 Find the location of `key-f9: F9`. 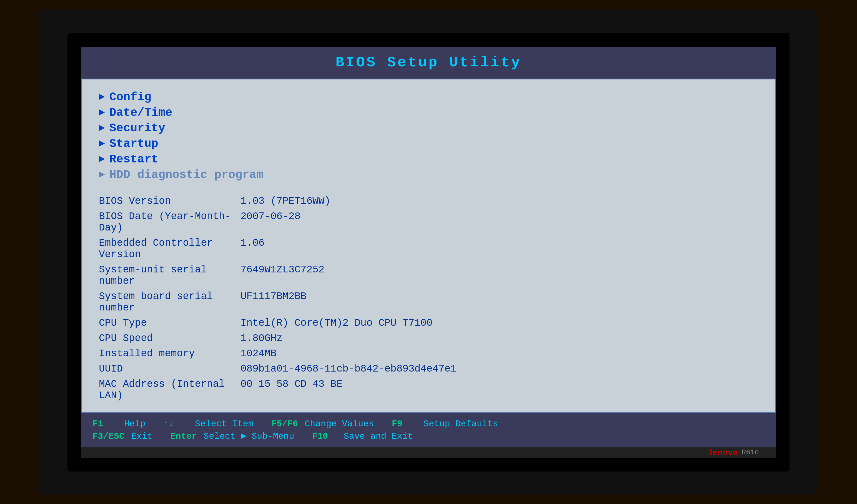

key-f9: F9 is located at coordinates (404, 424).